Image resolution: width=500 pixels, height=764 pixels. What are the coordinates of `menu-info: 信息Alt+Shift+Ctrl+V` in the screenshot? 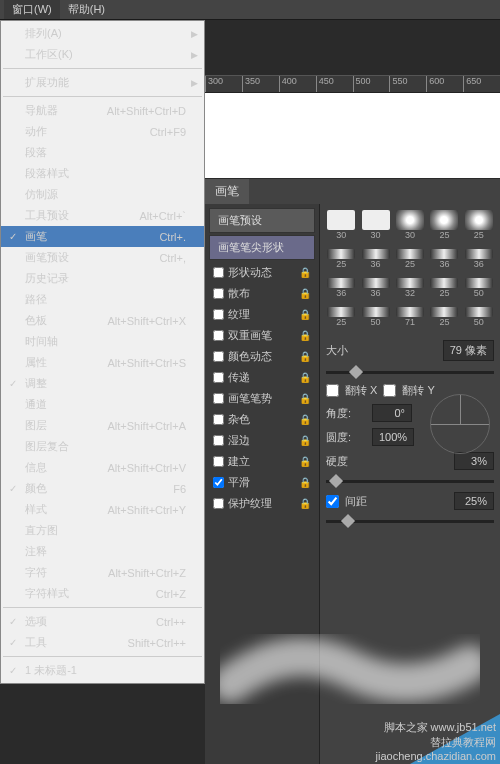 It's located at (102, 468).